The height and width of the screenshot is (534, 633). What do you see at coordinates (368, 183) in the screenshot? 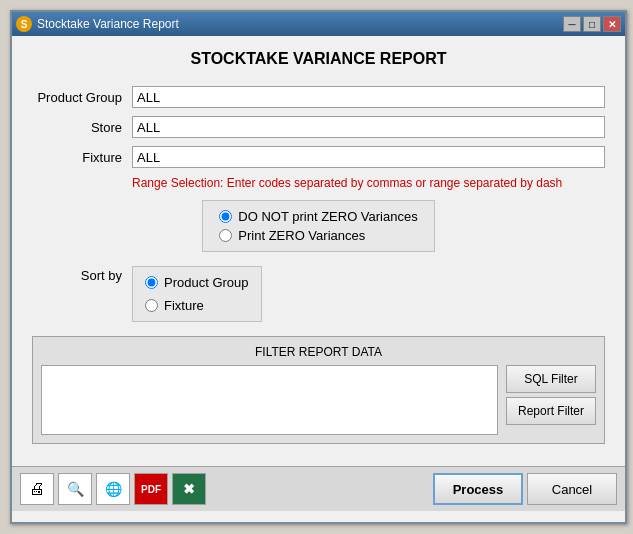
I see `range-hint: Range Selection: Enter codes separated b…` at bounding box center [368, 183].